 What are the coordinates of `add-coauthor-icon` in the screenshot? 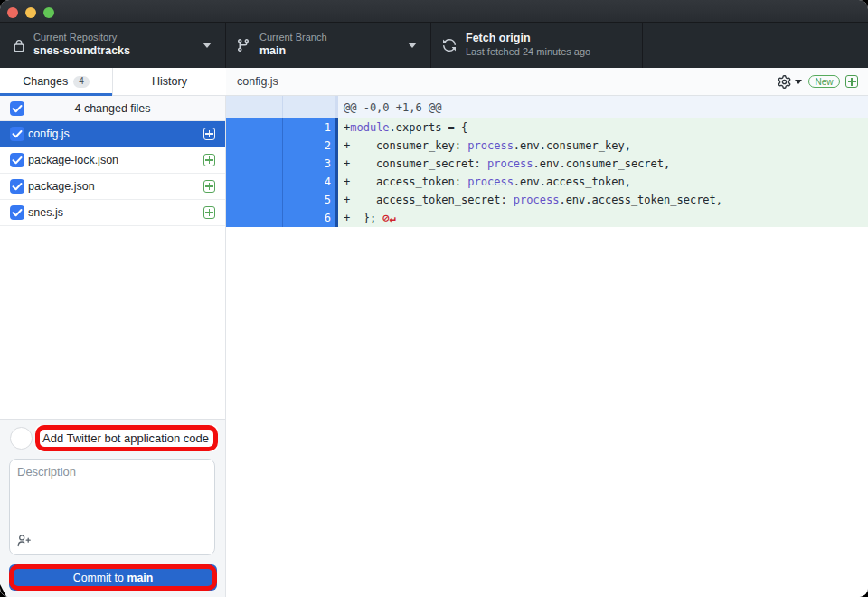 It's located at (25, 541).